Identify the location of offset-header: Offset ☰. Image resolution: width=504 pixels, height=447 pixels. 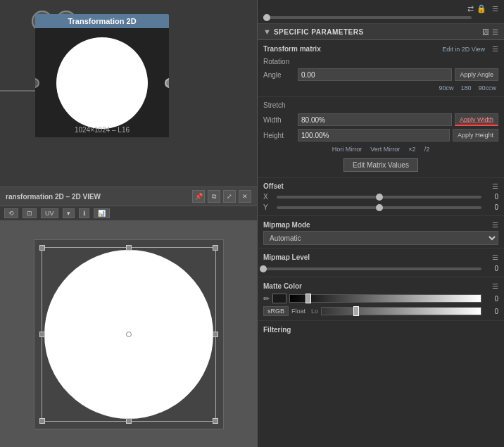
(381, 186).